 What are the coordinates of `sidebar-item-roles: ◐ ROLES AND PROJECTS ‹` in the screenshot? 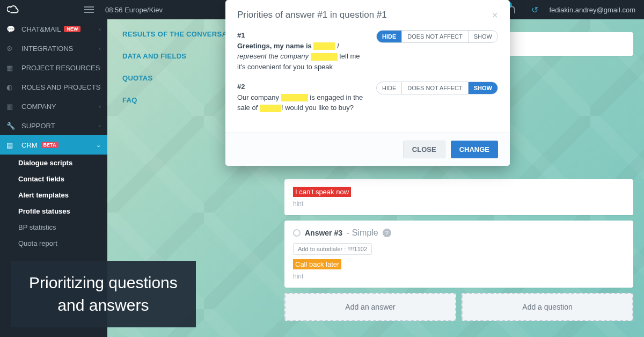 It's located at (54, 87).